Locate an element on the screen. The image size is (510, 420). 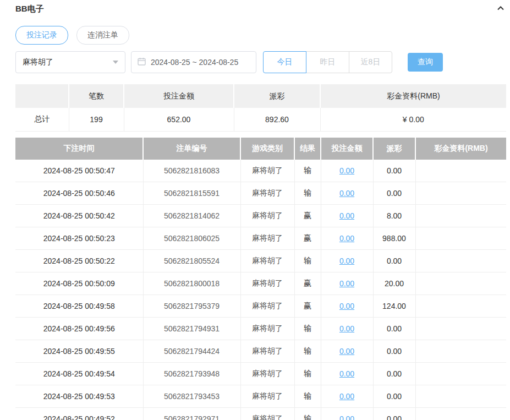
summary-header-empty is located at coordinates (42, 96).